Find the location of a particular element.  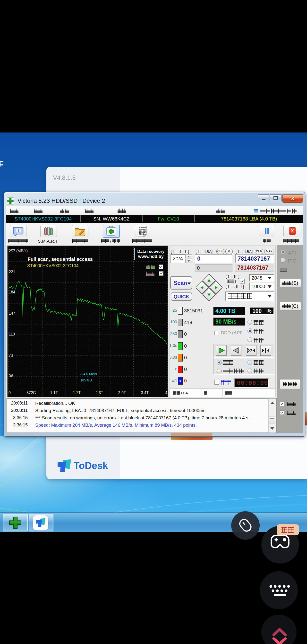

svg-text: 73 is located at coordinates (11, 355).